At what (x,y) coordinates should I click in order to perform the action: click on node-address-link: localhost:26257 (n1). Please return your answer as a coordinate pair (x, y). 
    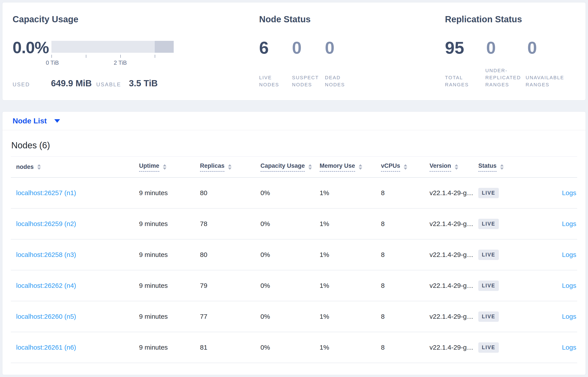
    Looking at the image, I should click on (46, 193).